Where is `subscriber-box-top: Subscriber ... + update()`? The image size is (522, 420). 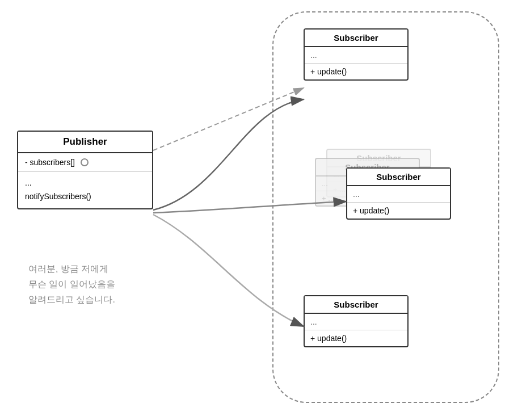 subscriber-box-top: Subscriber ... + update() is located at coordinates (356, 54).